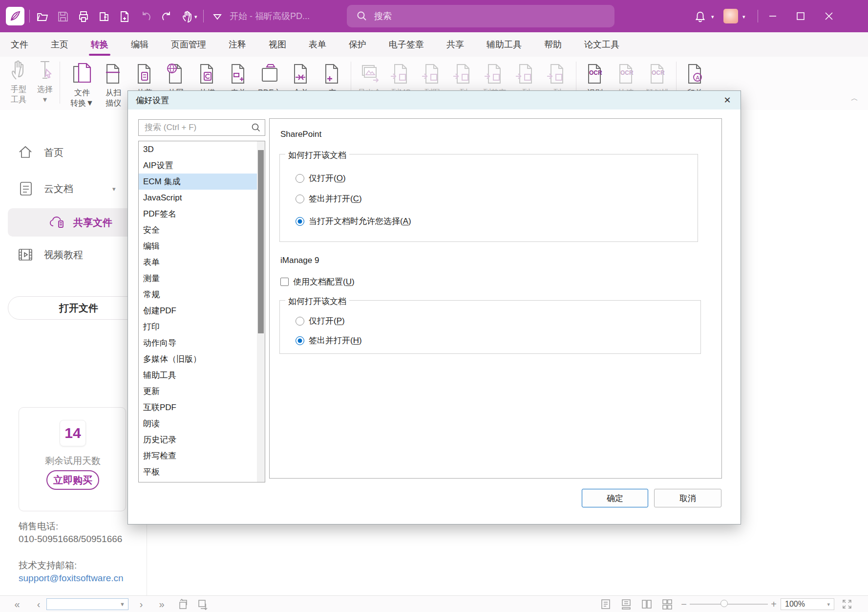  Describe the element at coordinates (481, 16) in the screenshot. I see `global-search-input: 搜索` at that location.